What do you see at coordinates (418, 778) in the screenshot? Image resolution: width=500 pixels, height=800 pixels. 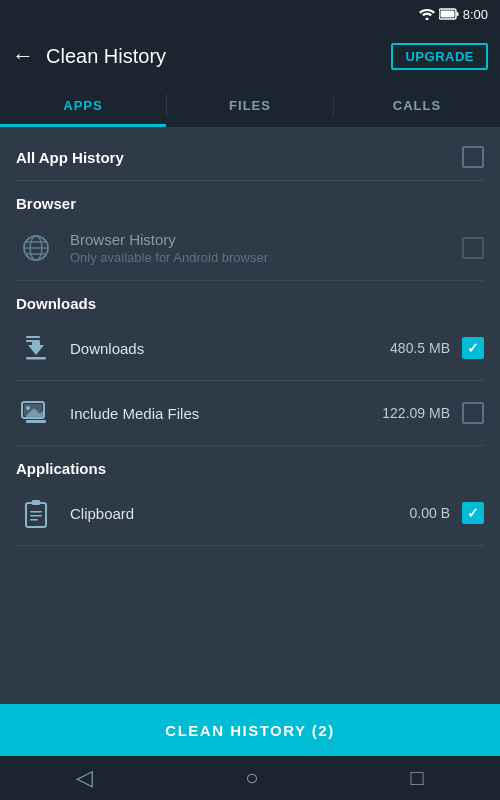 I see `nav-recent-button: □` at bounding box center [418, 778].